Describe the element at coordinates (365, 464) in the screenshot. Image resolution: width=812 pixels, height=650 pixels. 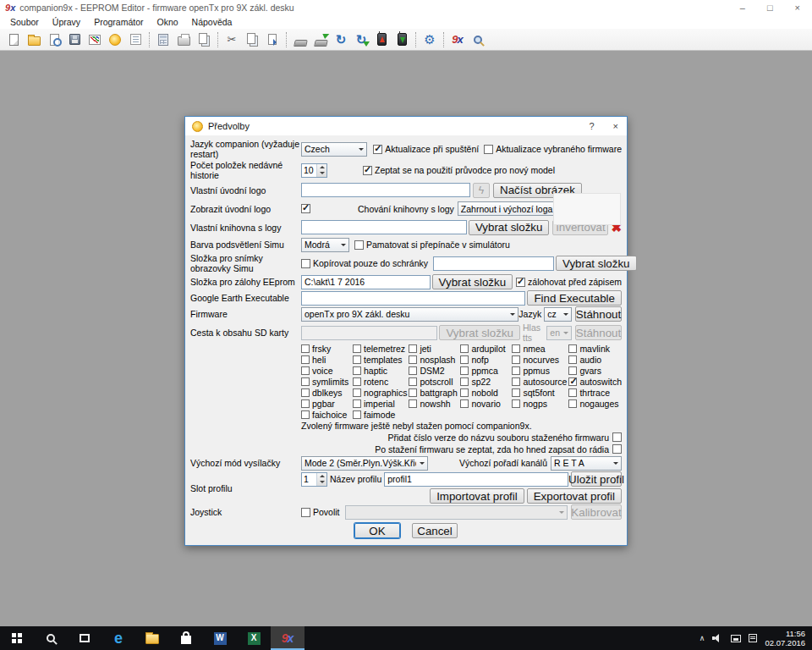
I see `stick-mode-select: Mode 2 (Směr.Plyn.Výšk.Křid)` at that location.